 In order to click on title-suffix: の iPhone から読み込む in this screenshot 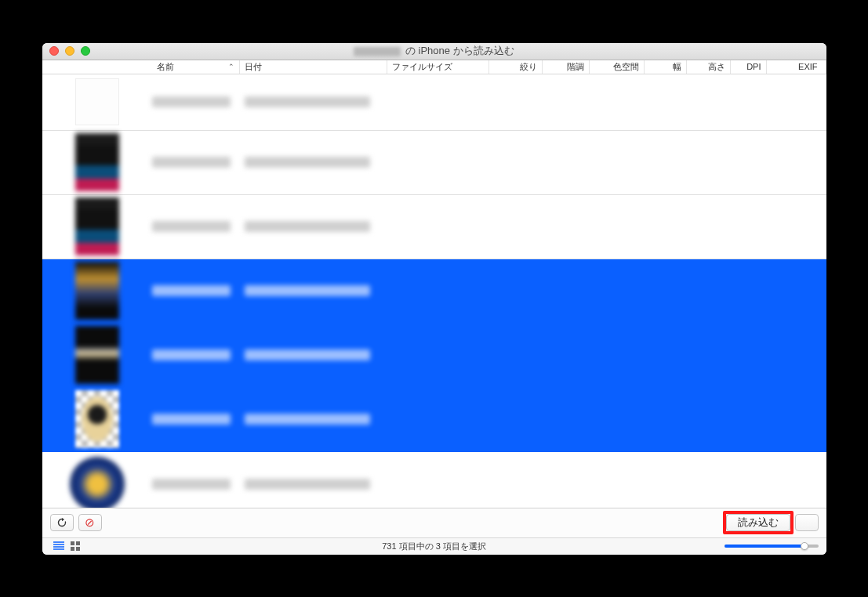, I will do `click(458, 50)`.